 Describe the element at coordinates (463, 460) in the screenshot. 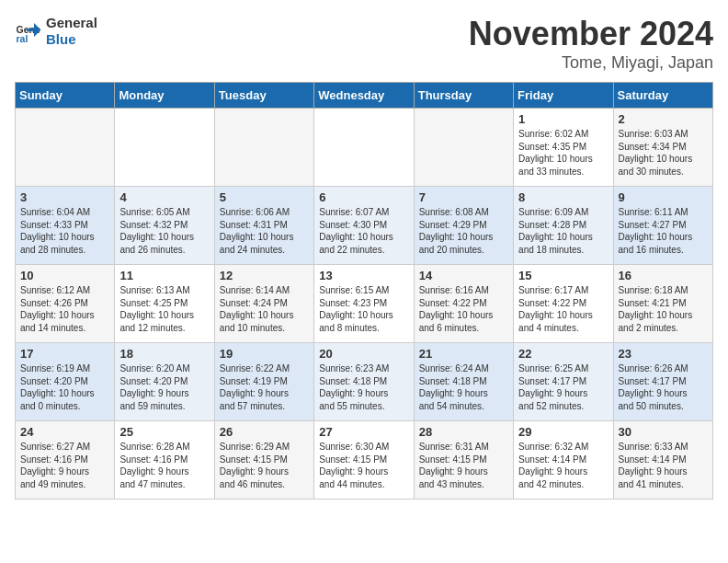

I see `calendar-day-cell: 28Sunrise: 6:31 AM Sunset: 4:15 PM Dayli…` at that location.